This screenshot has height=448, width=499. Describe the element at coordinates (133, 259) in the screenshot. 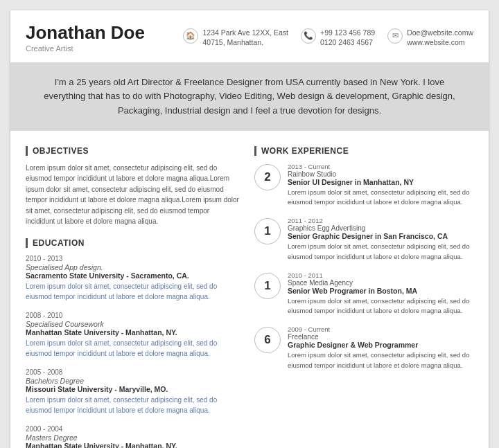

I see `edu-years: 2010 - 2013` at that location.